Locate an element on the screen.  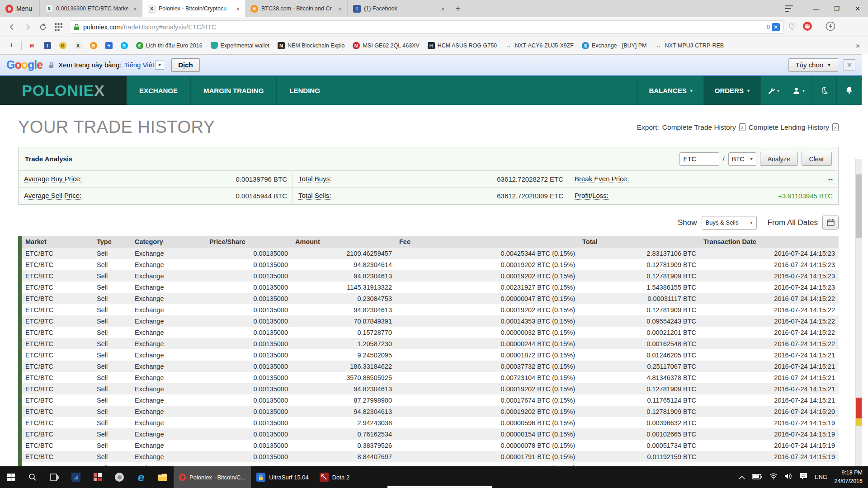
bookmark-item: Experimental wallet is located at coordinates (240, 46).